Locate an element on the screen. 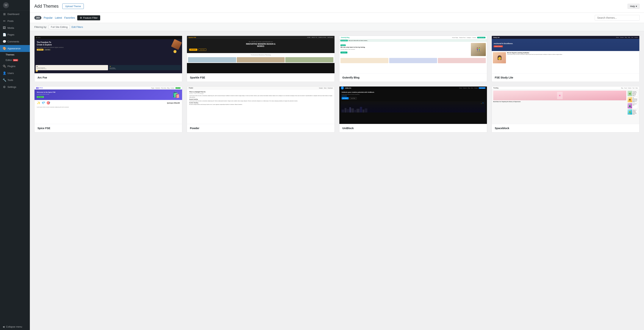 The width and height of the screenshot is (644, 330). theme-name-uniblock: UniBlock is located at coordinates (413, 128).